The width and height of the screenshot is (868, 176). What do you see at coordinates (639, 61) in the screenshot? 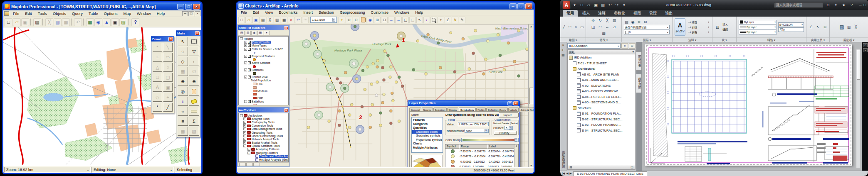
I see `sheet-list-tab: 图纸列表` at bounding box center [639, 61].